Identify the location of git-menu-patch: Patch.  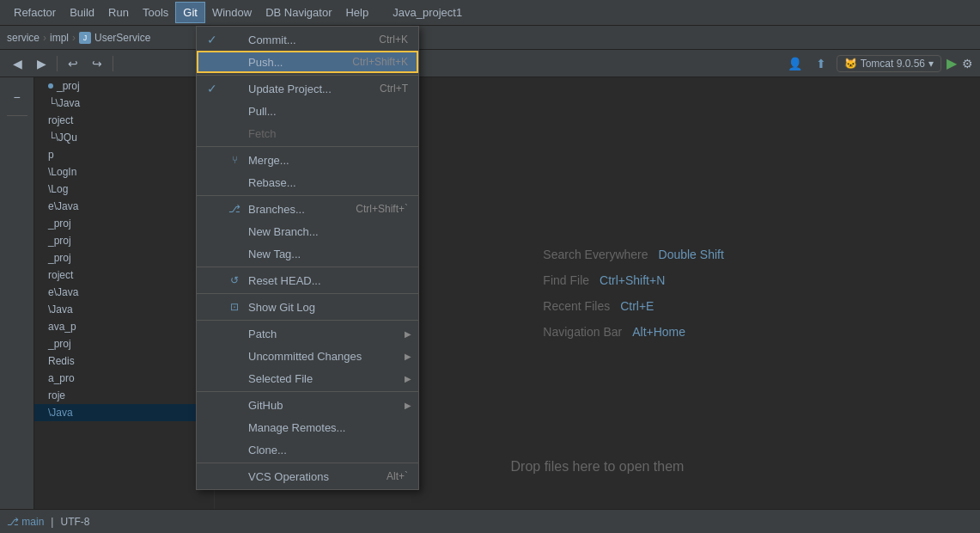
(307, 334).